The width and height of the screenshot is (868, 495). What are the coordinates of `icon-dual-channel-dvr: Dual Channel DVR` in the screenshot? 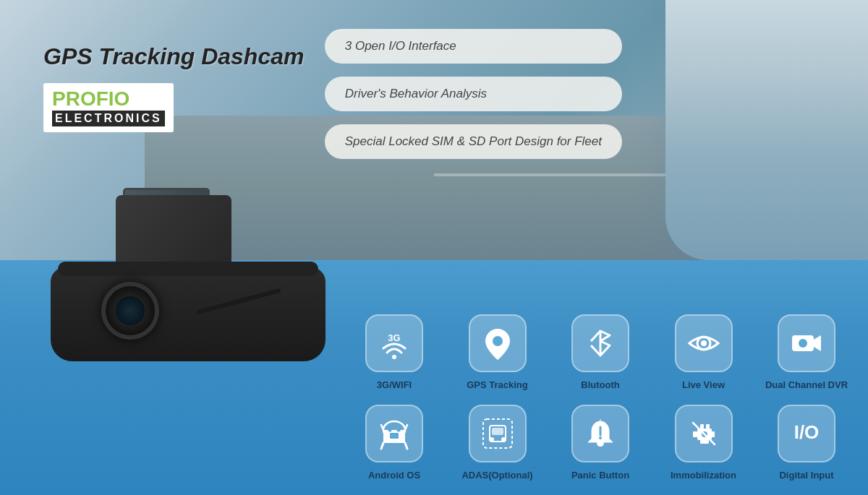 It's located at (807, 353).